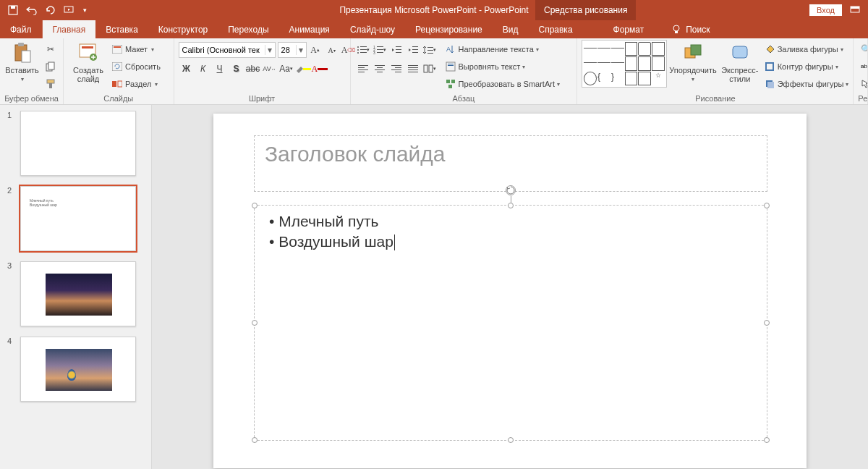  What do you see at coordinates (136, 84) in the screenshot?
I see `section-button: Раздел▾` at bounding box center [136, 84].